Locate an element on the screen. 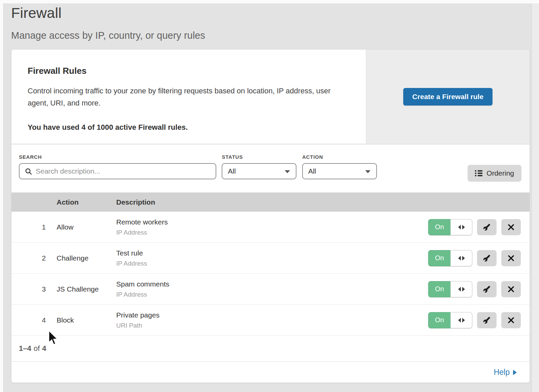  search-label: SEARCH is located at coordinates (118, 157).